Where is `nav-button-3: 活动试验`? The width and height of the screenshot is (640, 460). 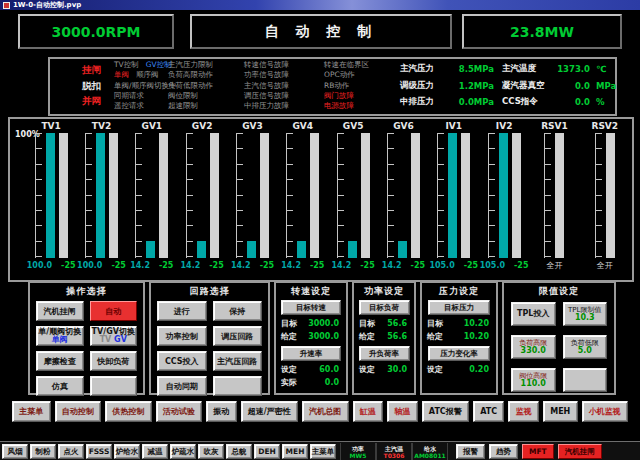
nav-button-3: 活动试验 is located at coordinates (180, 412).